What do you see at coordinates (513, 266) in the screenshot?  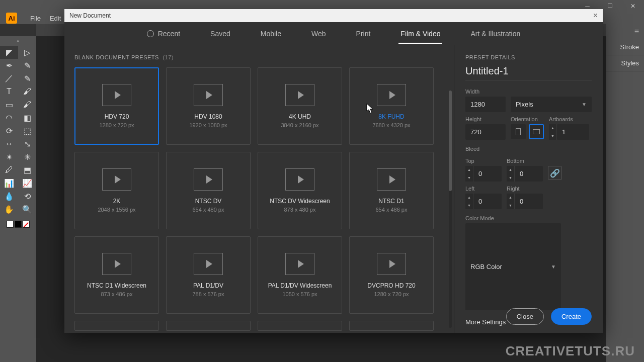 I see `color-mode-select: RGB Color▼` at bounding box center [513, 266].